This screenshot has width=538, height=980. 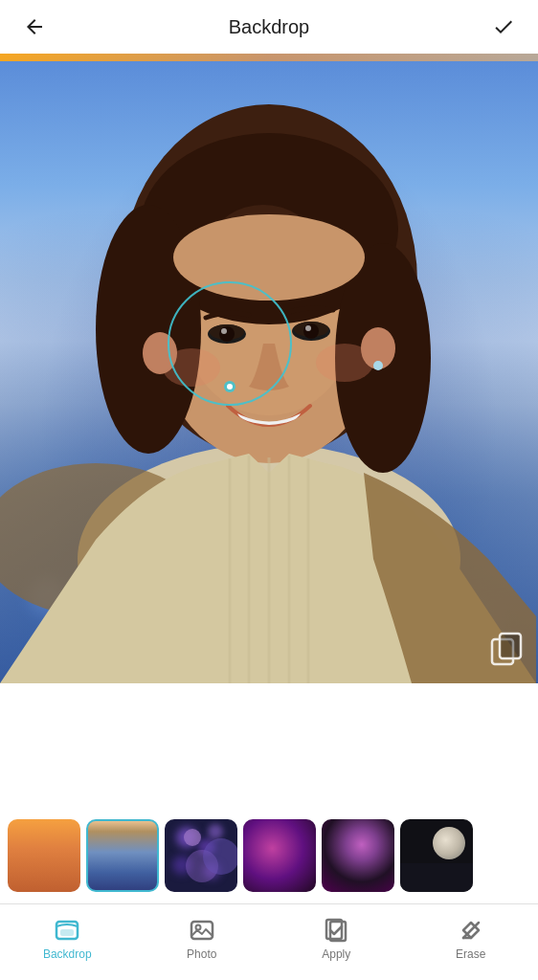 What do you see at coordinates (336, 954) in the screenshot?
I see `tab-apply-label: Apply` at bounding box center [336, 954].